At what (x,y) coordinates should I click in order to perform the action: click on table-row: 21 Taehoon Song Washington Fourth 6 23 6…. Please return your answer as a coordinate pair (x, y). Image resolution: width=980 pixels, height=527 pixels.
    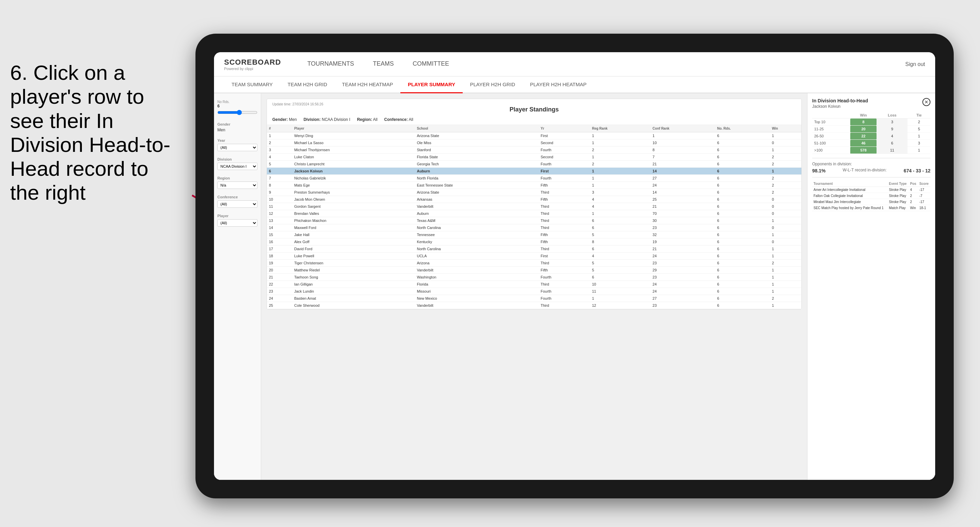
    Looking at the image, I should click on (534, 278).